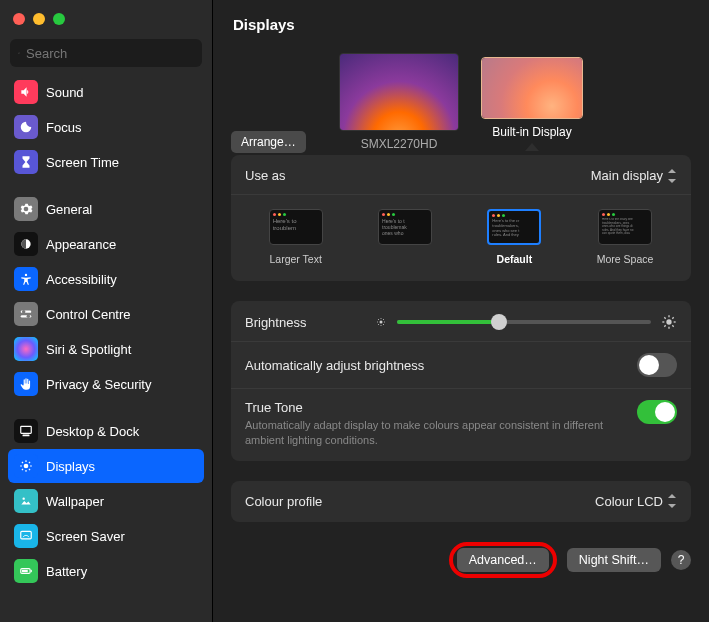 This screenshot has width=709, height=622. I want to click on true-tone-row: True Tone Automatically adapt display to…, so click(461, 424).